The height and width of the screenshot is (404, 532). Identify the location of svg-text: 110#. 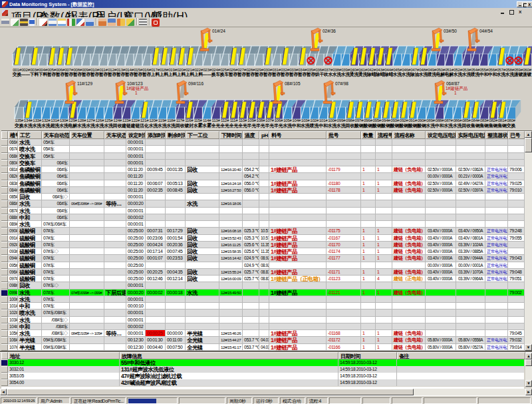
(243, 120).